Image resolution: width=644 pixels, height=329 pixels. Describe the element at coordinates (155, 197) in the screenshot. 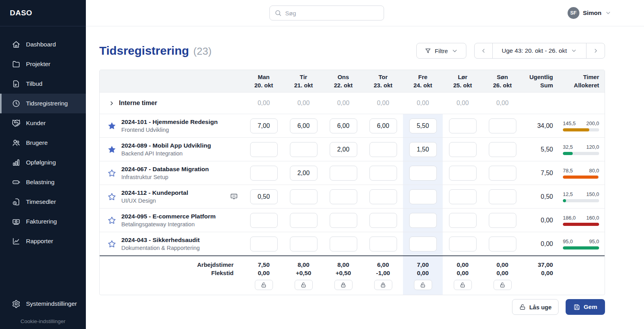

I see `project-text: 2024-112 - Kundeportal UI/UX Design` at that location.